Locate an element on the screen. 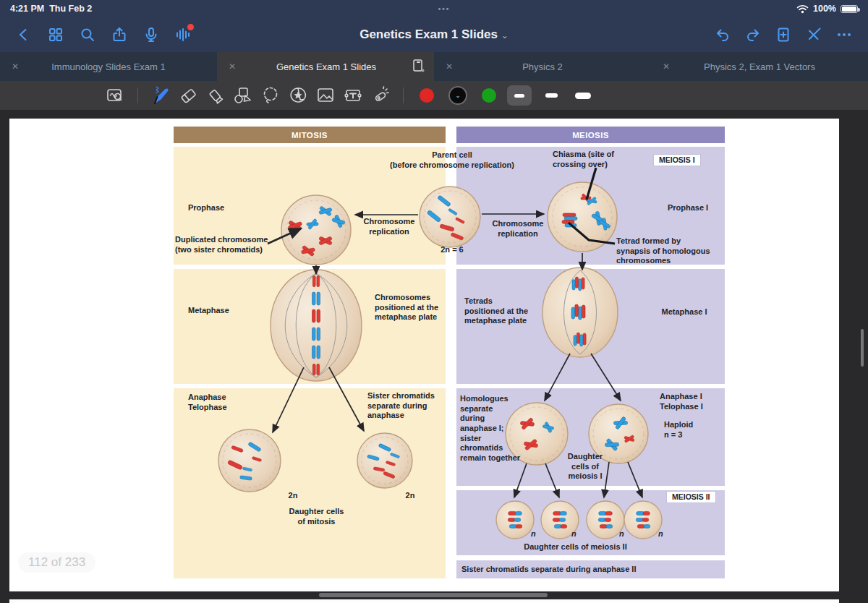  anaphase2-caption: Sister chromatids separate during anapha… is located at coordinates (592, 570).